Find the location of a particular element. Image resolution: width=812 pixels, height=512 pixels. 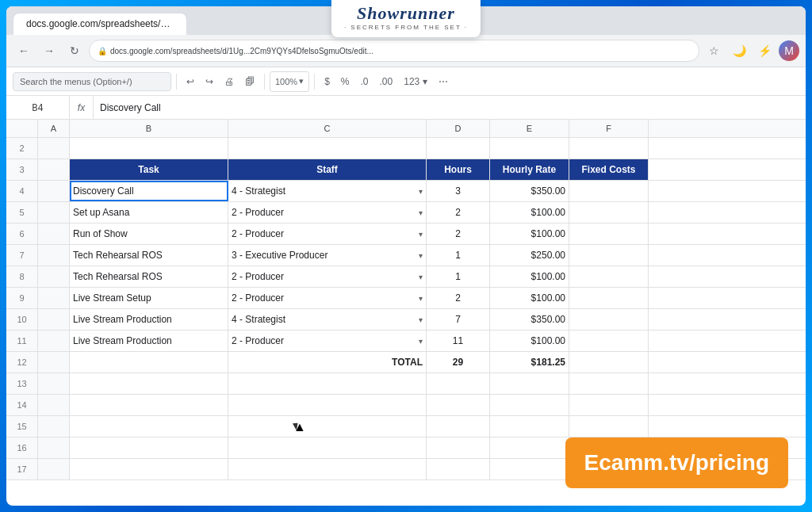

cell-task-6: Run of Show is located at coordinates (149, 234).